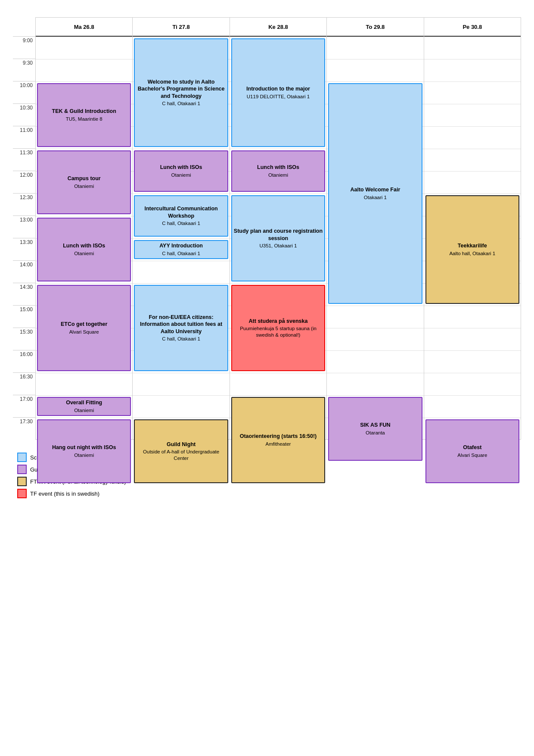  Describe the element at coordinates (84, 324) in the screenshot. I see `etco-title: ETCo get together` at that location.